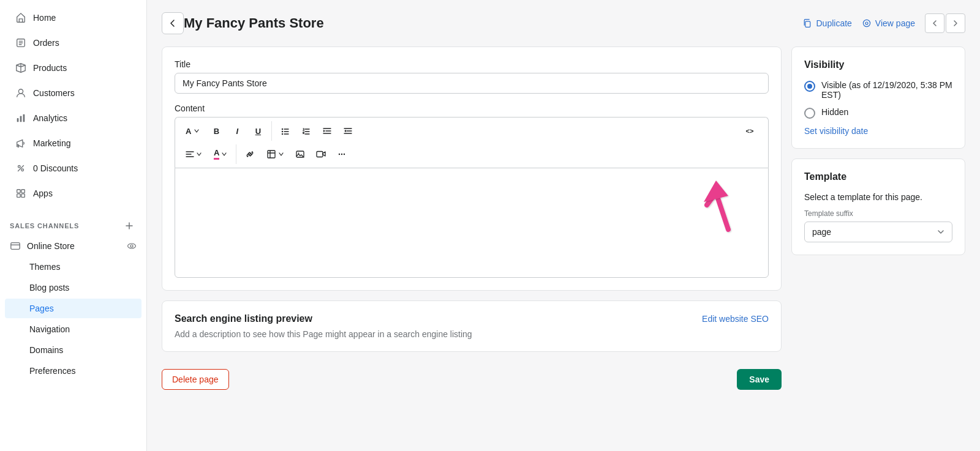 This screenshot has height=451, width=980. I want to click on template-card: Template Select a template for this page…, so click(878, 207).